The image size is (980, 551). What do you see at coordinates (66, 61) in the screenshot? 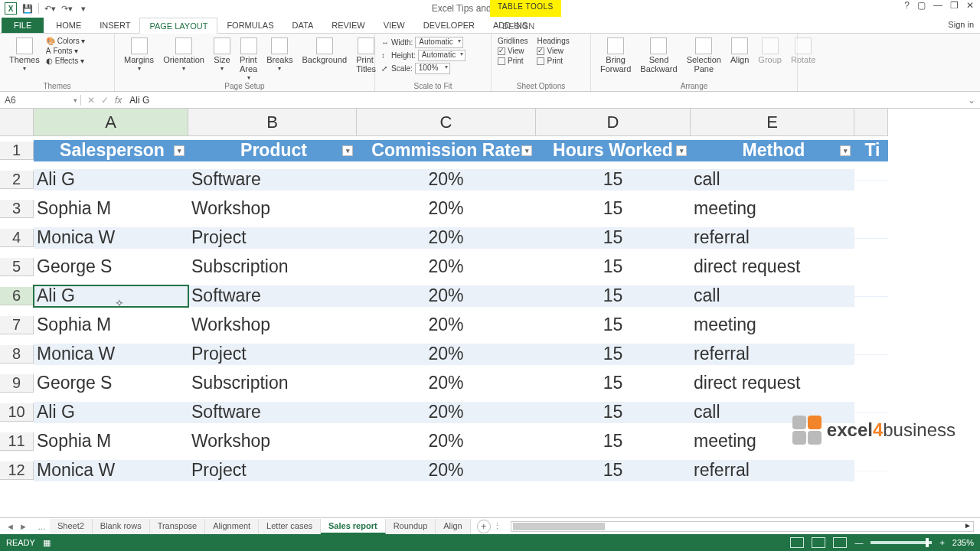
I see `theme-effects: ◐ Effects ▾` at bounding box center [66, 61].